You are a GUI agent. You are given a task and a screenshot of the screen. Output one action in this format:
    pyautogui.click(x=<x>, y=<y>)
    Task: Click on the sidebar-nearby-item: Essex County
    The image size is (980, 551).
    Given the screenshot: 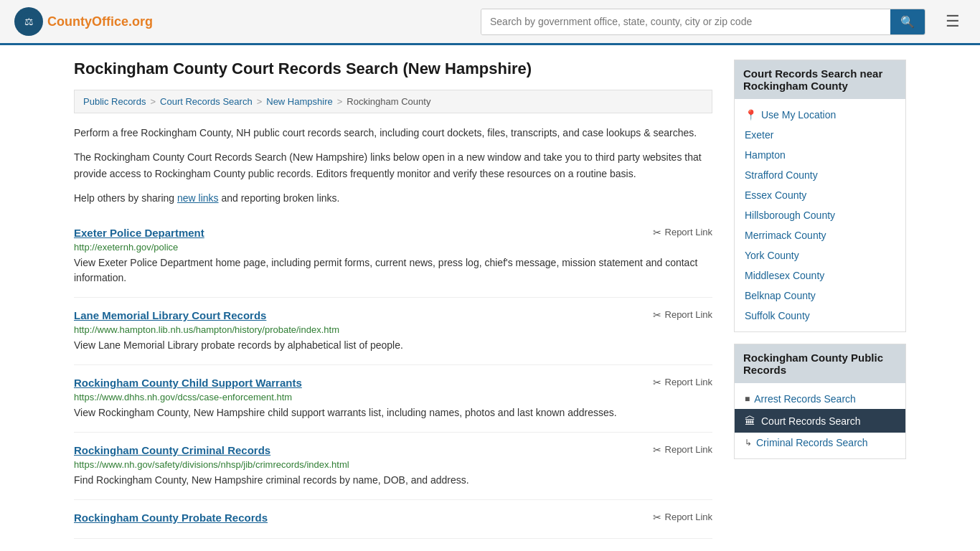 What is the action you would take?
    pyautogui.click(x=820, y=195)
    